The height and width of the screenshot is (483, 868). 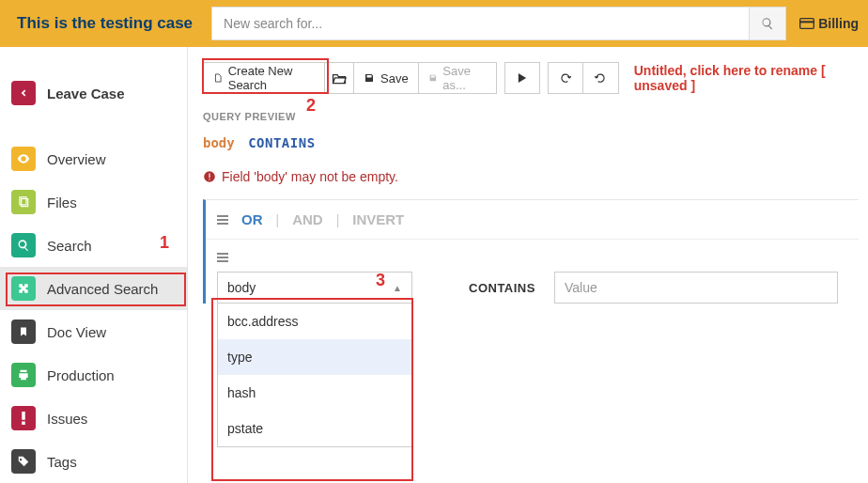 What do you see at coordinates (241, 288) in the screenshot?
I see `selected-field: body` at bounding box center [241, 288].